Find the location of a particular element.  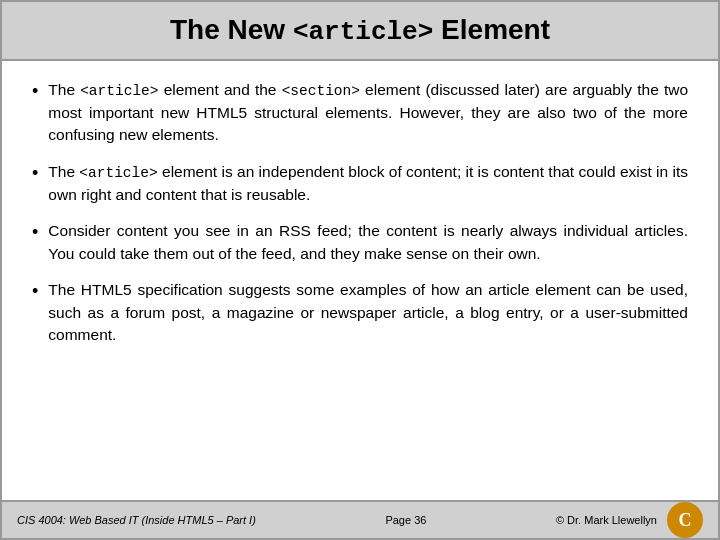

footer-page: Page 36 is located at coordinates (406, 520).